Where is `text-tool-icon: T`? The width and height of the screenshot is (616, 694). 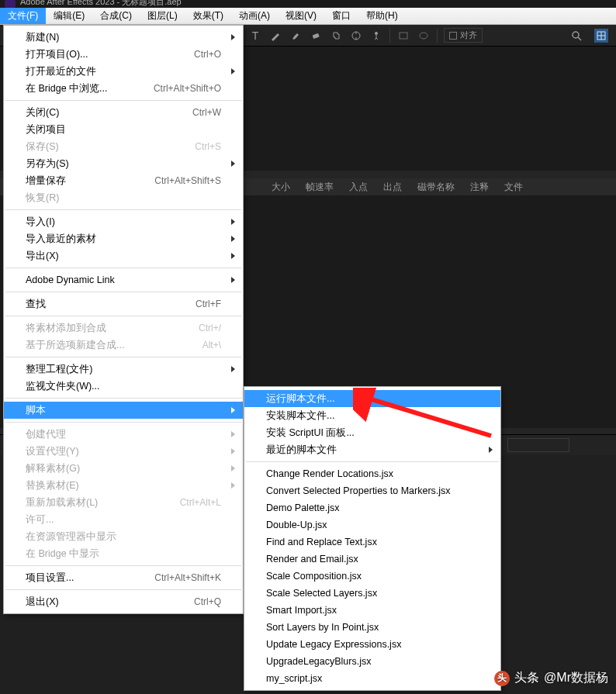
text-tool-icon: T is located at coordinates (255, 36).